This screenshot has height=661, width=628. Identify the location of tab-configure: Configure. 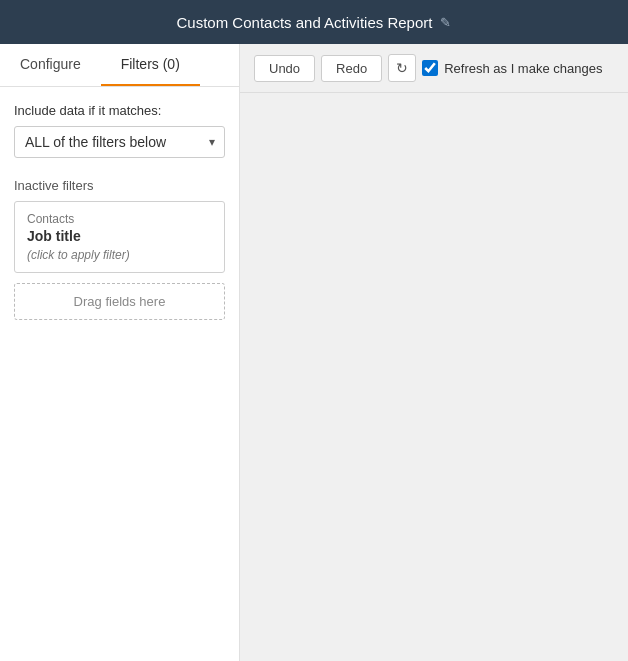
(50, 65).